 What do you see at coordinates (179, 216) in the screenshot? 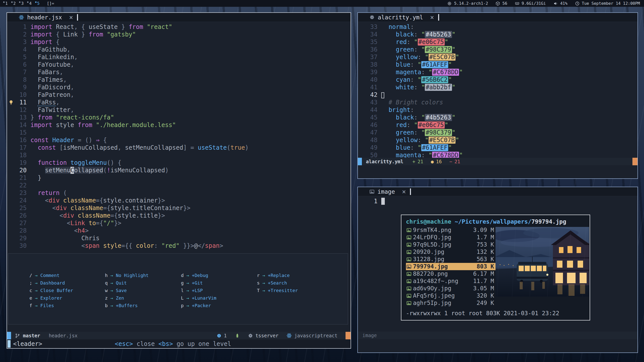
I see `code-line-26: 26 <div className={style.title}>` at bounding box center [179, 216].